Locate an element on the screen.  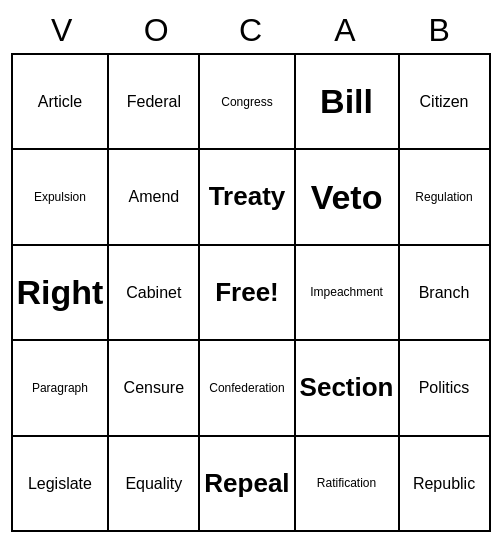
header-letter-B: B is located at coordinates (439, 30).